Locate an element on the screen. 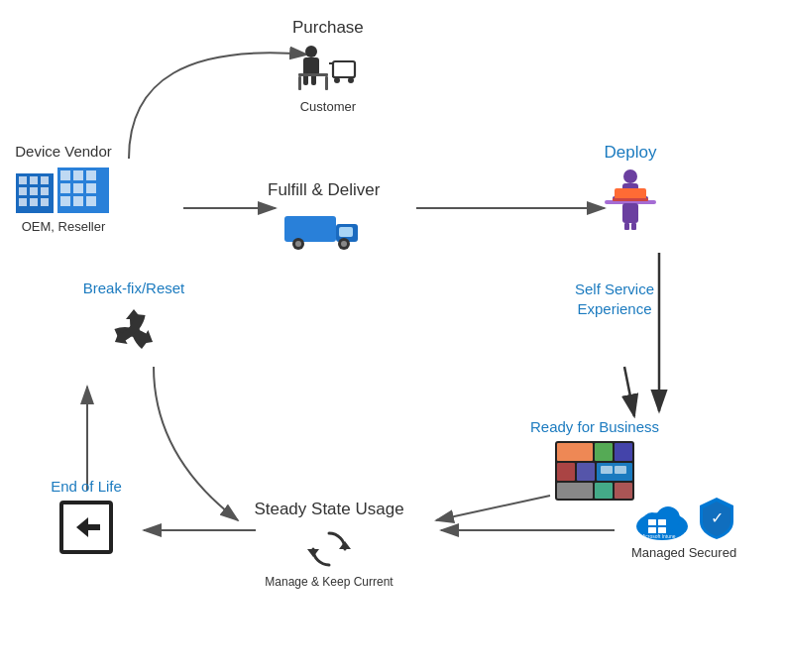 Image resolution: width=785 pixels, height=672 pixels. defender-shield-icon: ✓ is located at coordinates (717, 518).